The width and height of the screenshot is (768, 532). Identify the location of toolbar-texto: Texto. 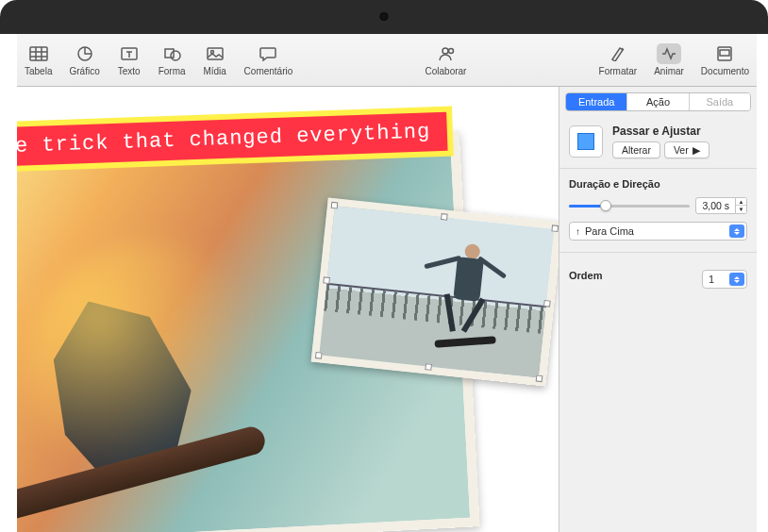
(129, 60).